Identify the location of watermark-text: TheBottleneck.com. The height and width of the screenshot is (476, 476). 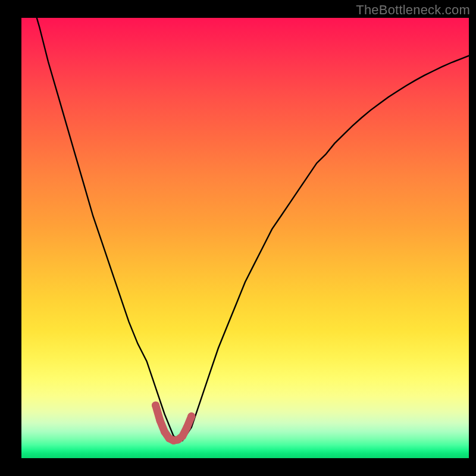
(413, 10).